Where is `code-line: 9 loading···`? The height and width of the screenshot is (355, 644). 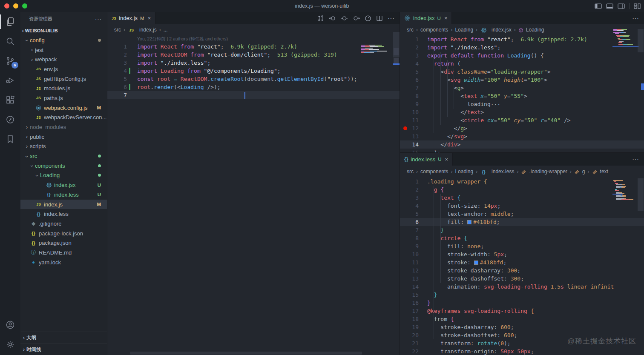 code-line: 9 loading··· is located at coordinates (522, 104).